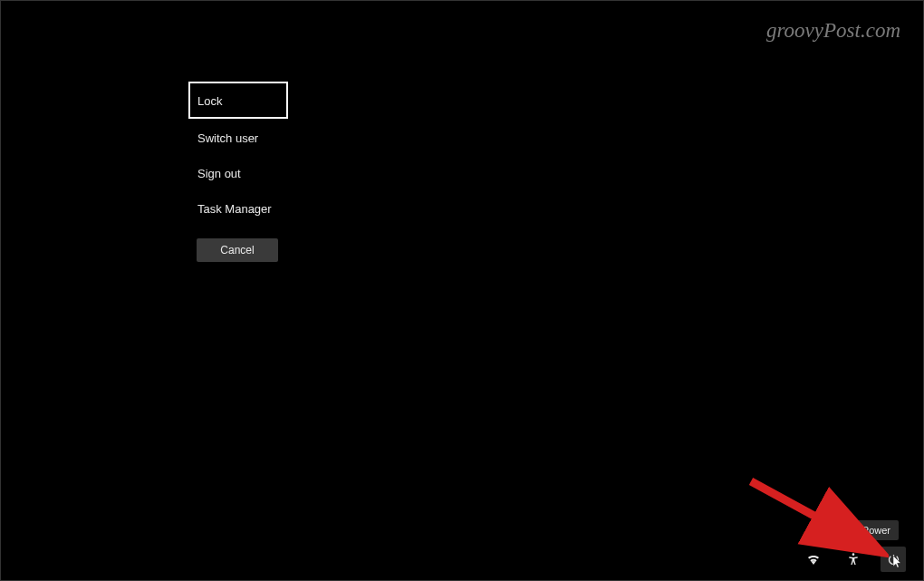  Describe the element at coordinates (238, 174) in the screenshot. I see `menu-item-sign-out: Sign out` at that location.